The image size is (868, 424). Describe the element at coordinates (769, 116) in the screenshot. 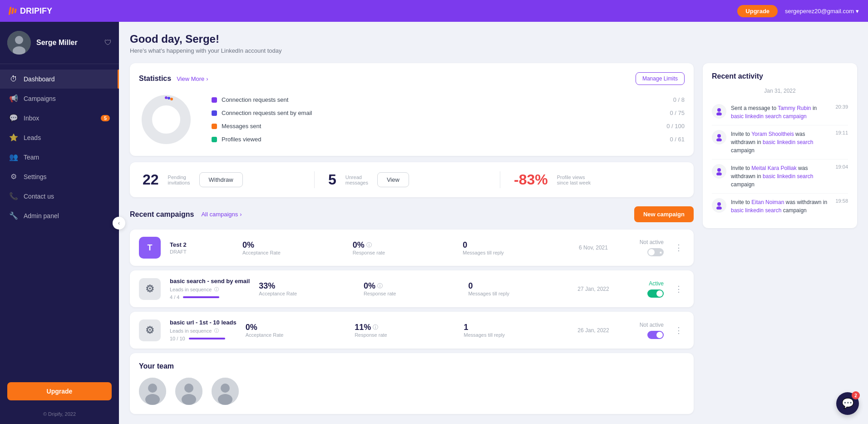

I see `activity-campaign-link: basic linkedin search campaign` at that location.